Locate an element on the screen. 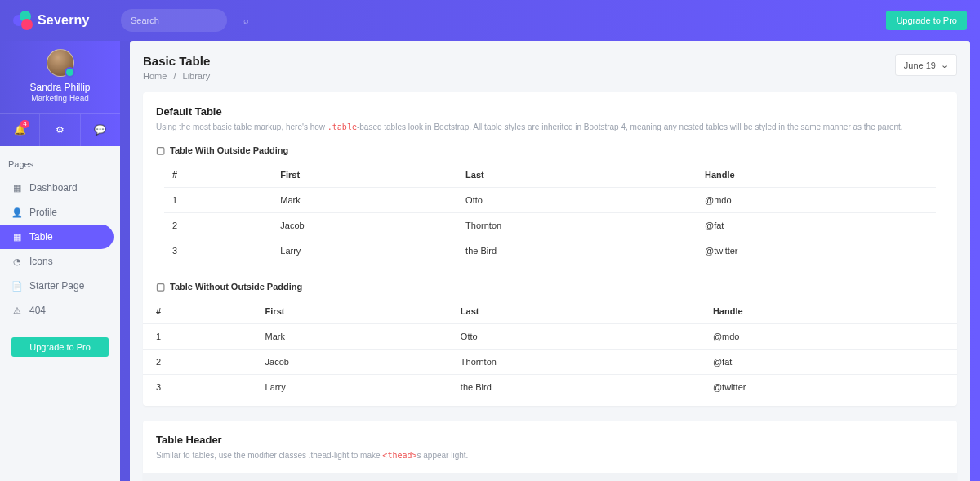 The height and width of the screenshot is (481, 980). table-cell: the Bird is located at coordinates (577, 252).